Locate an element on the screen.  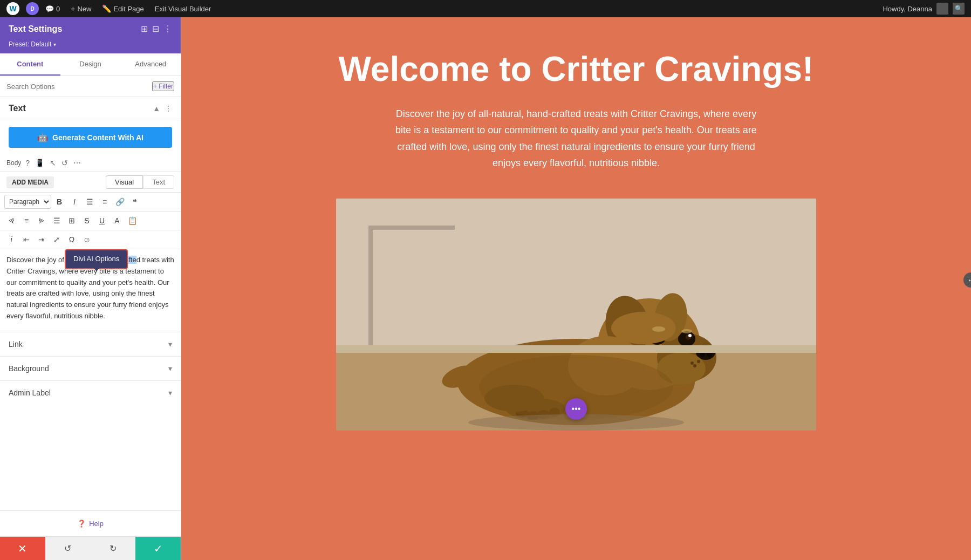
indent-left-button: ⇤ is located at coordinates (26, 240).